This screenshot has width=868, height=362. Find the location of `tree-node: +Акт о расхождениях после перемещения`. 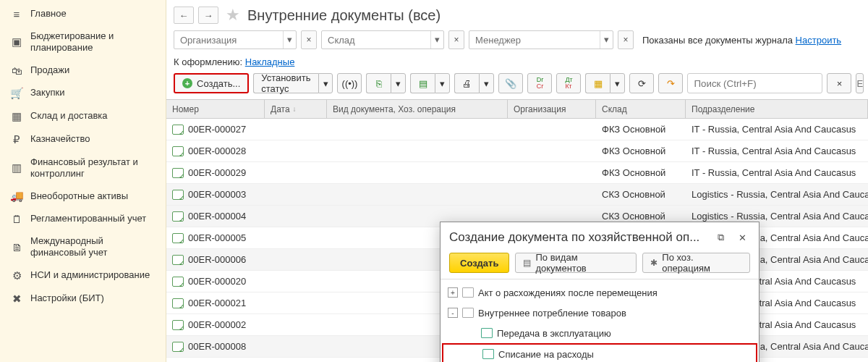

tree-node: +Акт о расхождениях после перемещения is located at coordinates (600, 292).